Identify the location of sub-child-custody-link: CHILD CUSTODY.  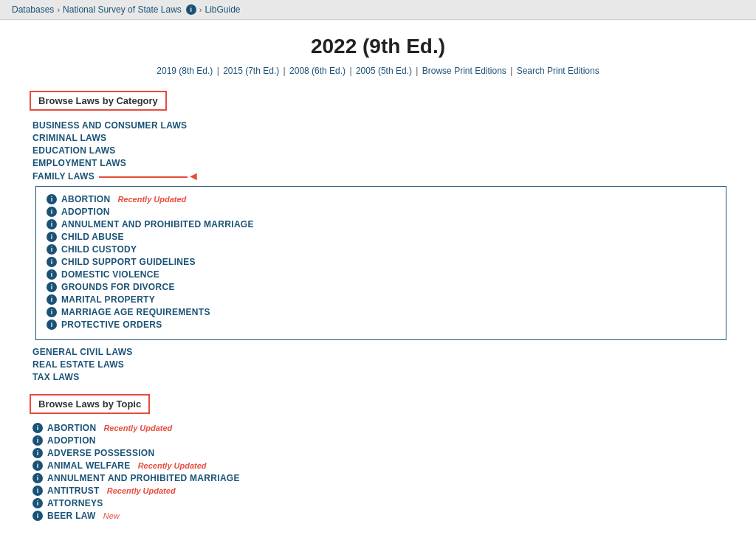
(99, 249).